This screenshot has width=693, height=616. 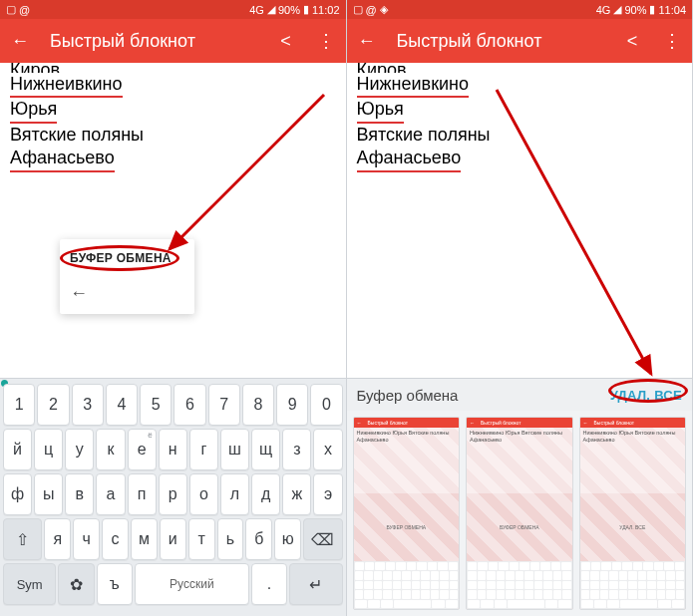 What do you see at coordinates (326, 10) in the screenshot?
I see `clock: 11:02` at bounding box center [326, 10].